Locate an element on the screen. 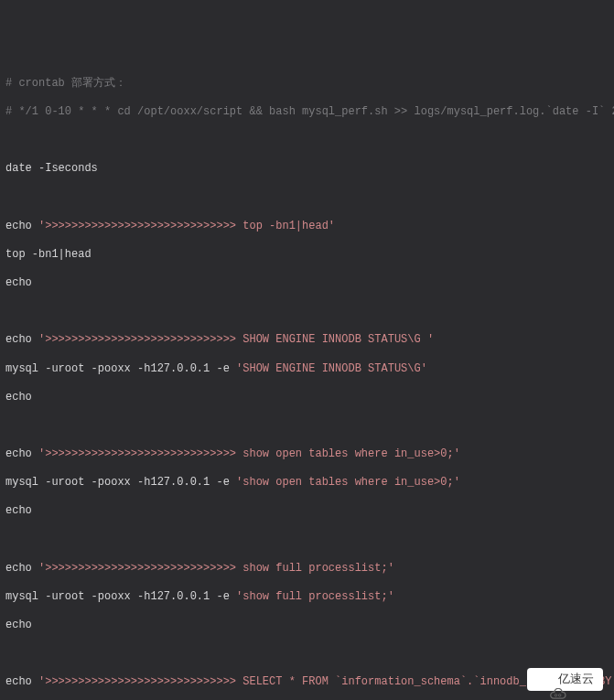  string-text: '>>>>>>>>>>>>>>>>>>>>>>>>>>>>> show full… is located at coordinates (216, 568).